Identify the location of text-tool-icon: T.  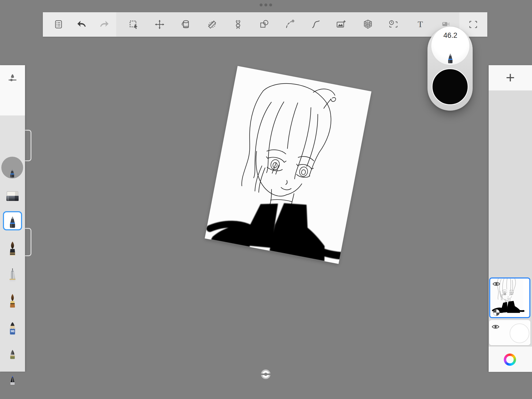
(420, 24).